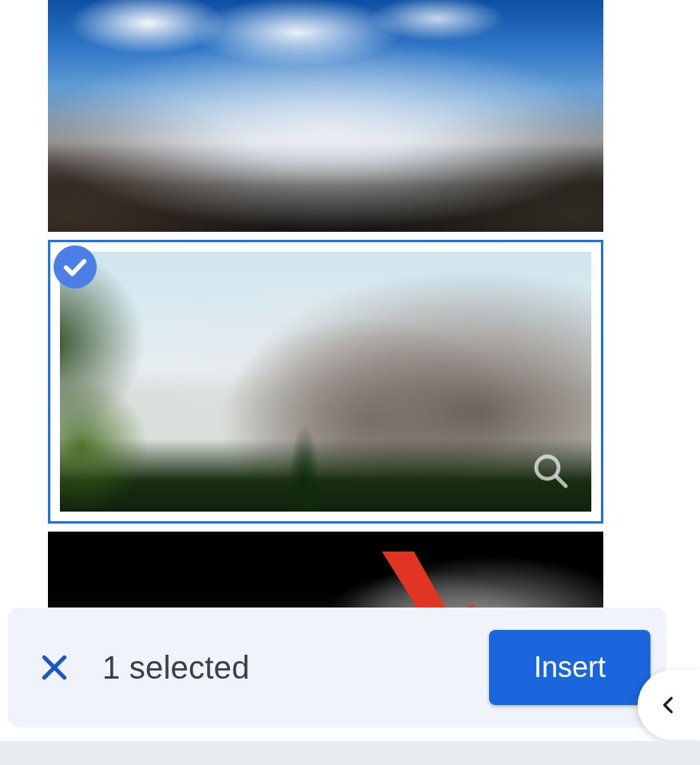 This screenshot has width=700, height=765. What do you see at coordinates (669, 705) in the screenshot?
I see `chevron-left-icon` at bounding box center [669, 705].